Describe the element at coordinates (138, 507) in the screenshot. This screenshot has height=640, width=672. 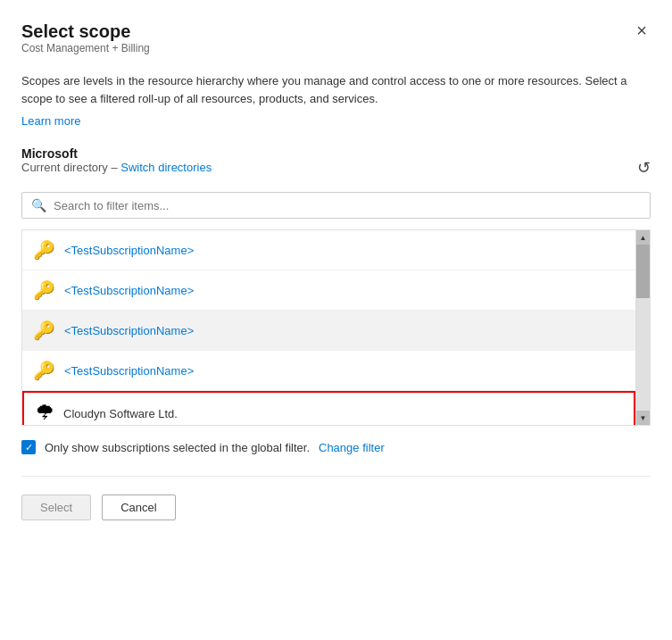
I see `cancel-button: Cancel` at that location.